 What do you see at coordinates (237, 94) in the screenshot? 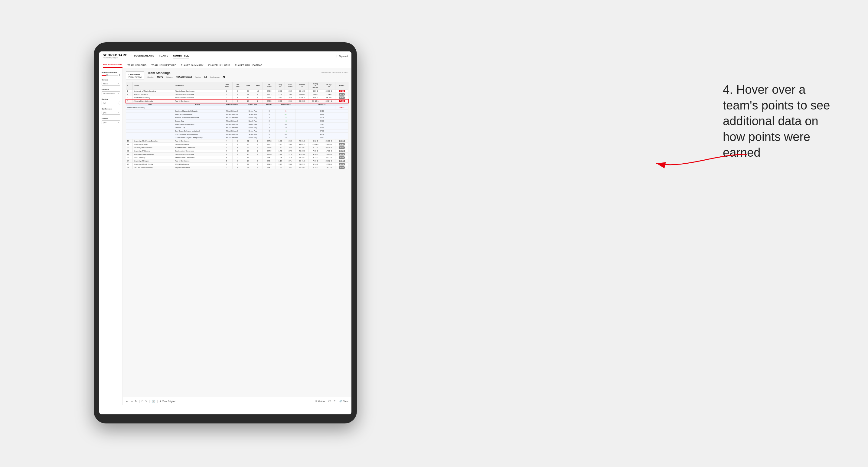
I see `table-row: 2 Auburn University Southeastern Confere…` at bounding box center [237, 94].